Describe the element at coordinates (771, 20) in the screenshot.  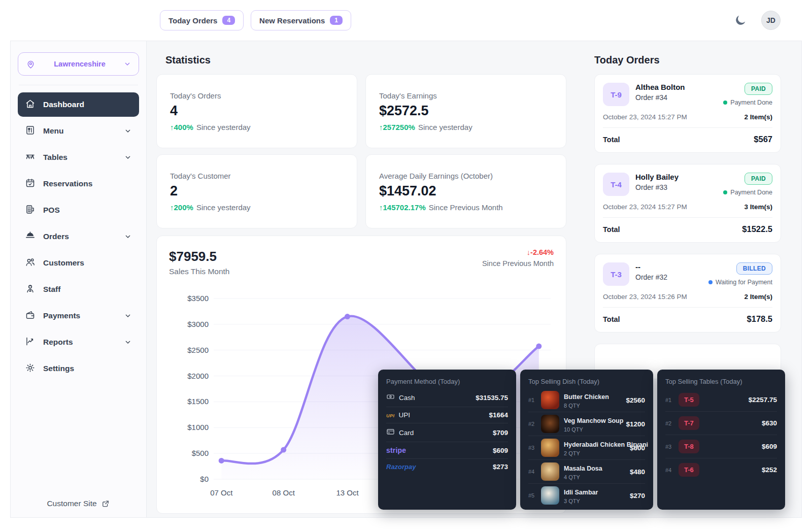
I see `user-avatar: JD` at that location.